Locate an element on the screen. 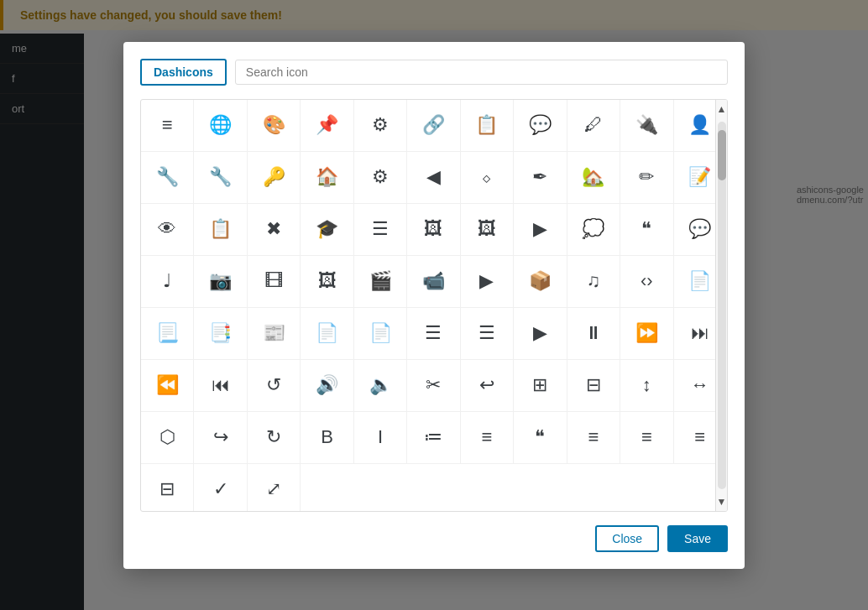  icon-edit-pen: 🖊 is located at coordinates (594, 126).